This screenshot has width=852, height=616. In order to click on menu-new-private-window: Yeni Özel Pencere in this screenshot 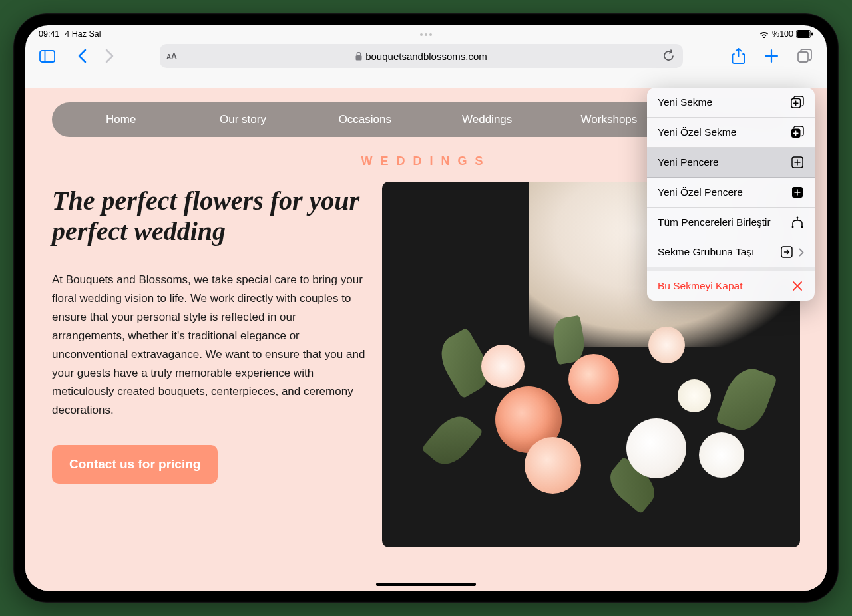, I will do `click(731, 193)`.